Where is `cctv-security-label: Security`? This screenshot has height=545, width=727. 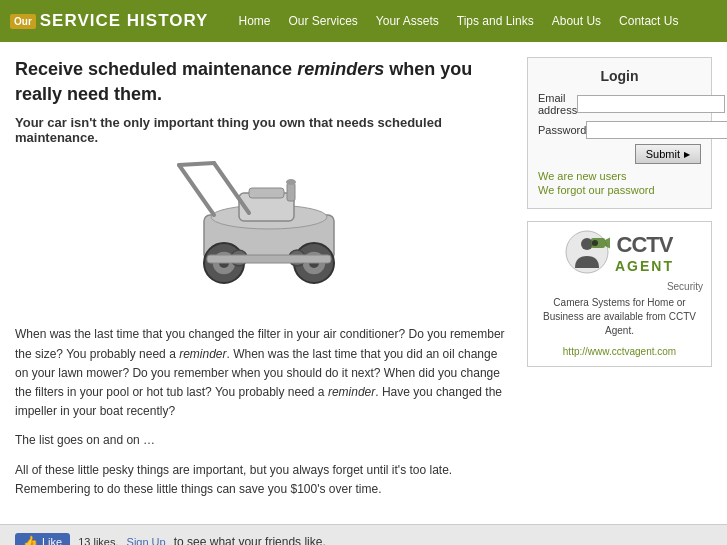 cctv-security-label: Security is located at coordinates (620, 286).